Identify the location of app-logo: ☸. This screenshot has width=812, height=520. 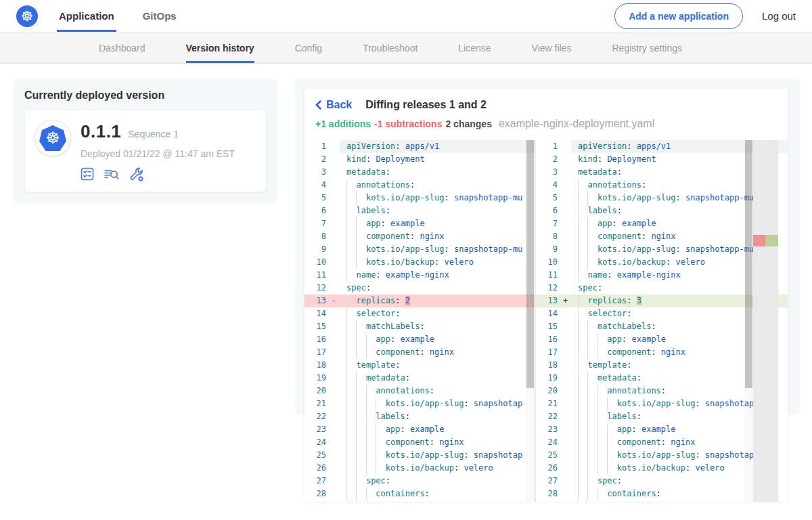
(53, 138).